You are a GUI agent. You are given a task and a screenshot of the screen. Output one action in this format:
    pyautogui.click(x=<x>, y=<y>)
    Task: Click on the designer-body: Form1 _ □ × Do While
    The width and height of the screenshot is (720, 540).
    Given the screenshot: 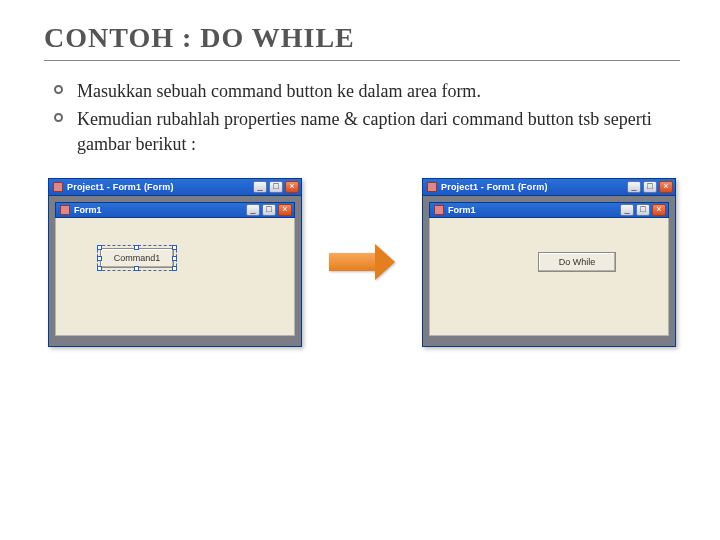 What is the action you would take?
    pyautogui.click(x=549, y=272)
    